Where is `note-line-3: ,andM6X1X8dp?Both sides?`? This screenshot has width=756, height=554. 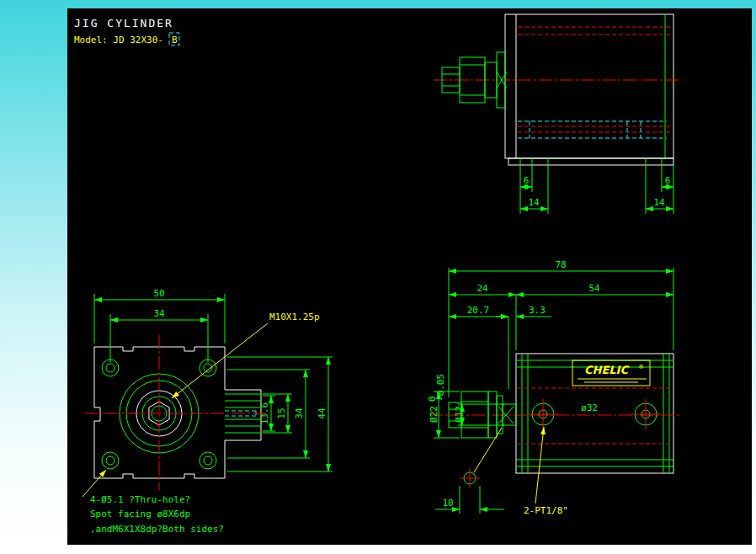
note-line-3: ,andM6X1X8dp?Both sides? is located at coordinates (157, 529).